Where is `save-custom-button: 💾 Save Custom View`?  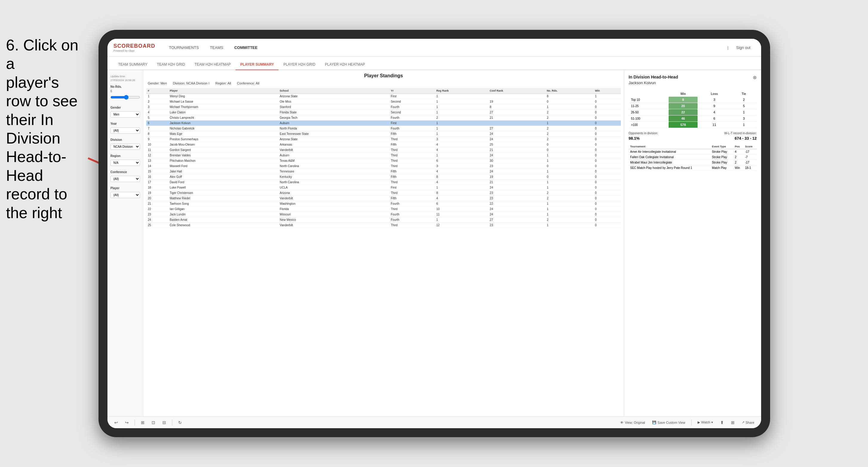 save-custom-button: 💾 Save Custom View is located at coordinates (669, 423).